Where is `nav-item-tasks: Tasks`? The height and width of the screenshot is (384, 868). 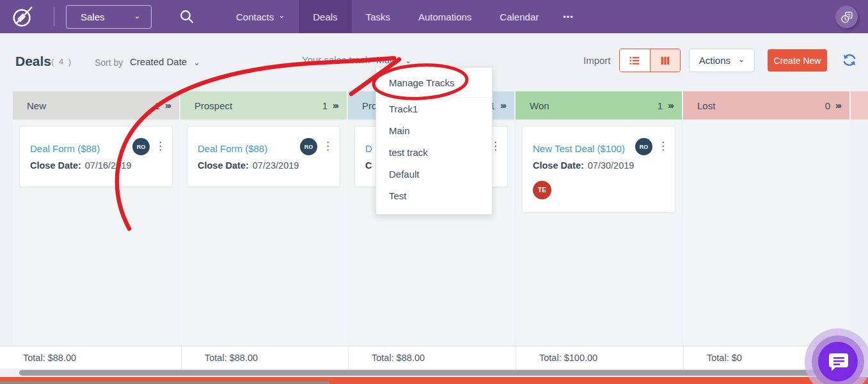
nav-item-tasks: Tasks is located at coordinates (378, 17).